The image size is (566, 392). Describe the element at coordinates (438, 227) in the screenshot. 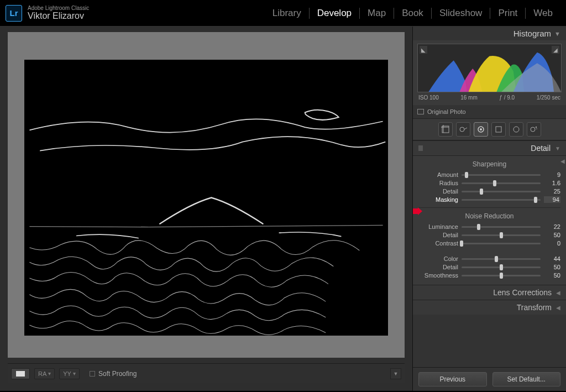

I see `luminance-label: Luminance` at that location.